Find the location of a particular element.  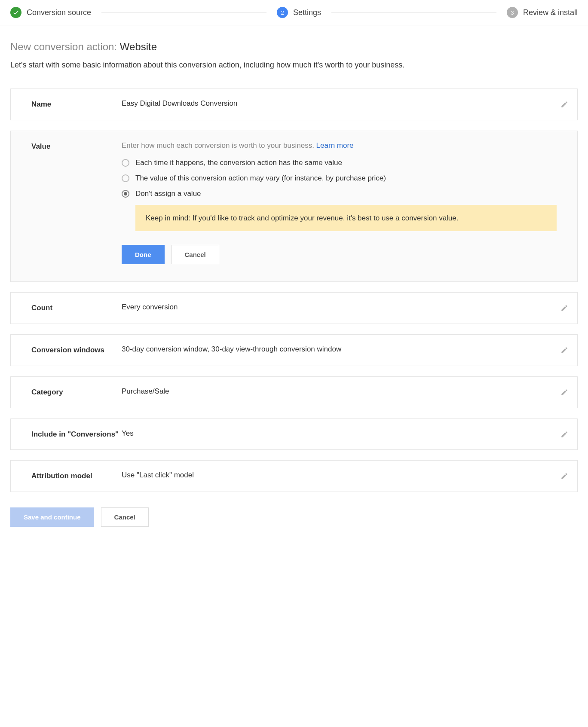

card-attribution-model: Attribution model Use "Last click" model is located at coordinates (294, 476).